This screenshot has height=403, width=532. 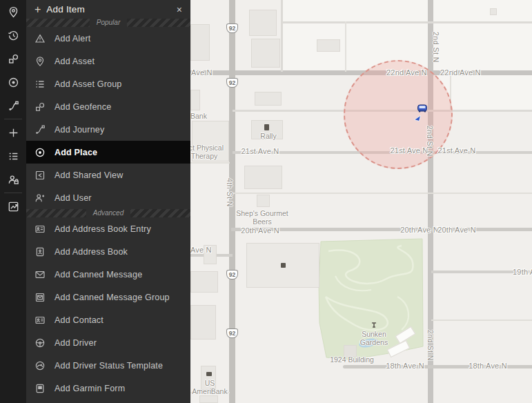 I want to click on menu-item-add-geofence: Add Geofence, so click(x=108, y=106).